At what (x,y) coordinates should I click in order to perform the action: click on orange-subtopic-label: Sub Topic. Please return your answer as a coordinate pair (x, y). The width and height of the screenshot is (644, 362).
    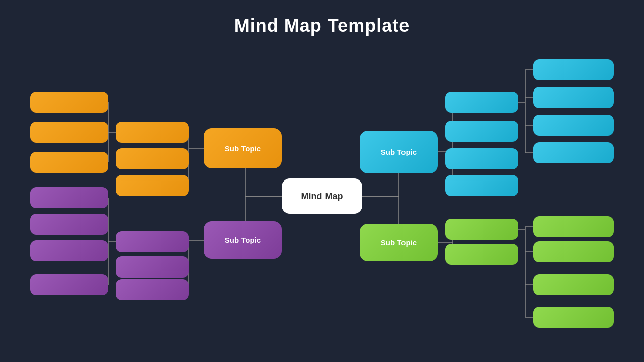
    Looking at the image, I should click on (243, 149).